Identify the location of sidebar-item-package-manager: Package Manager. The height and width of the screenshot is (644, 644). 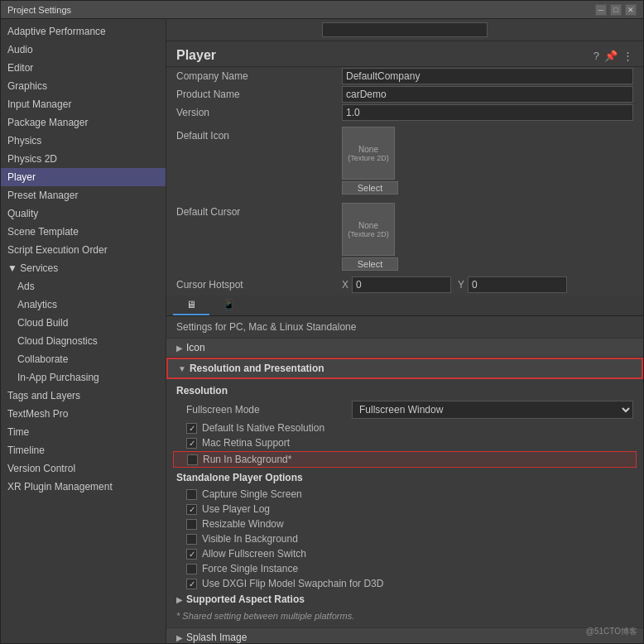
(83, 123).